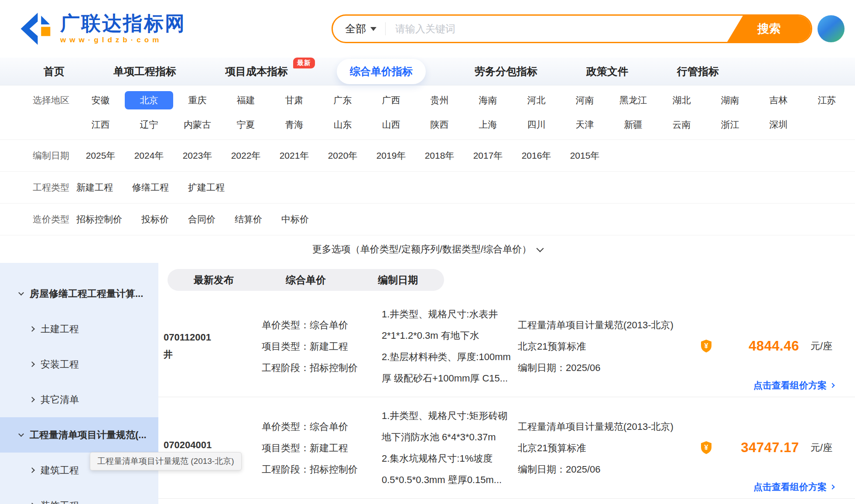 The image size is (855, 504). What do you see at coordinates (730, 125) in the screenshot?
I see `region-option: 浙江` at bounding box center [730, 125].